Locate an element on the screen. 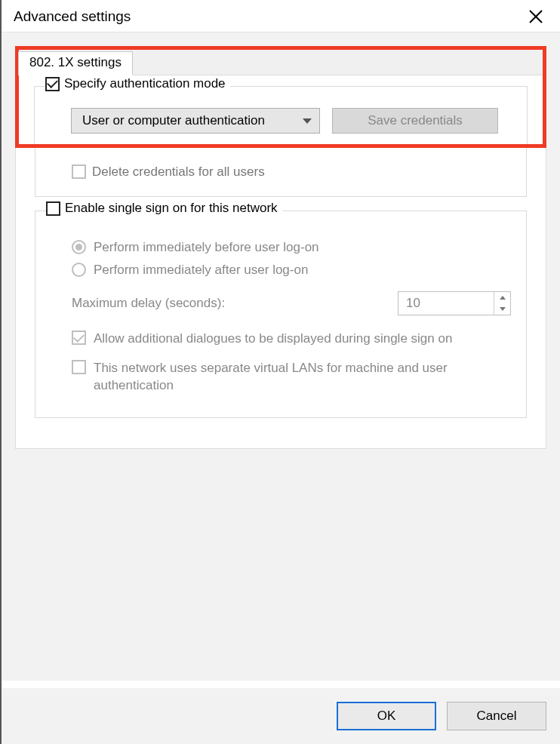 Image resolution: width=560 pixels, height=744 pixels. highlight-overlay: 802. 1X settings Specify authentication … is located at coordinates (281, 97).